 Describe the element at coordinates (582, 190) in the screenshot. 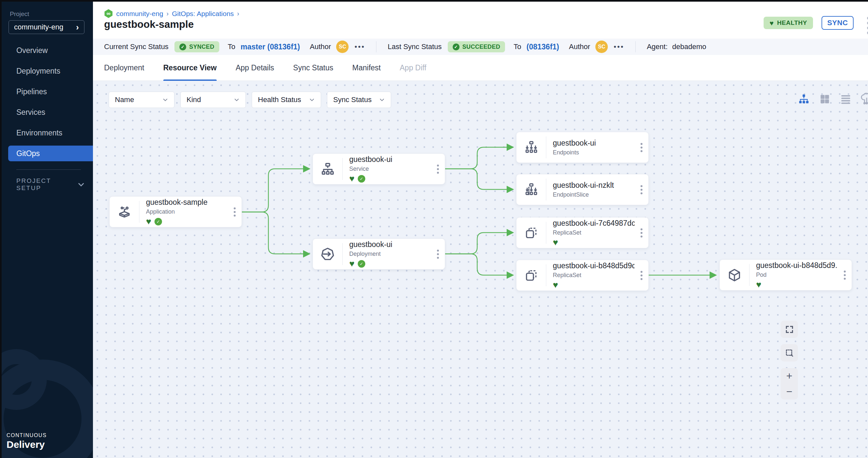

I see `node-endpointslice: guestbook-ui-nzklt EndpointSlice` at that location.